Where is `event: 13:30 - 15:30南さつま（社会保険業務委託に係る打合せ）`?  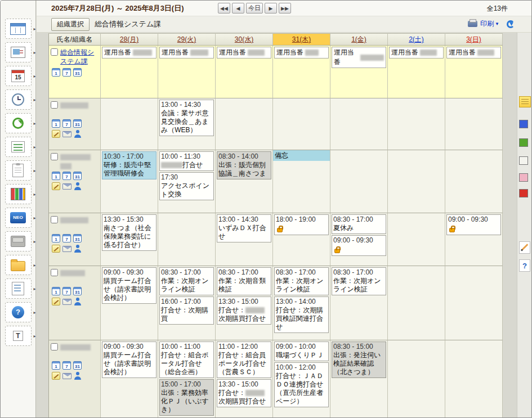 event: 13:30 - 15:30南さつま（社会保険業務委託に係る打合せ） is located at coordinates (129, 233).